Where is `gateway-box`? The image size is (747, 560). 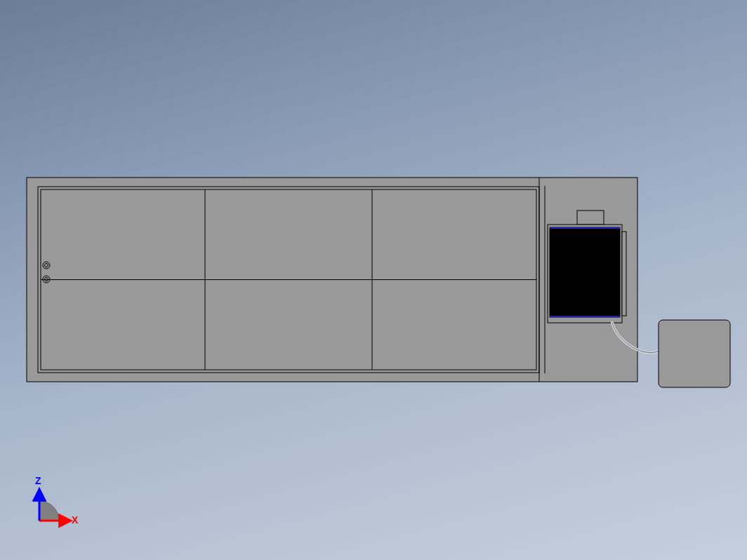 gateway-box is located at coordinates (694, 354).